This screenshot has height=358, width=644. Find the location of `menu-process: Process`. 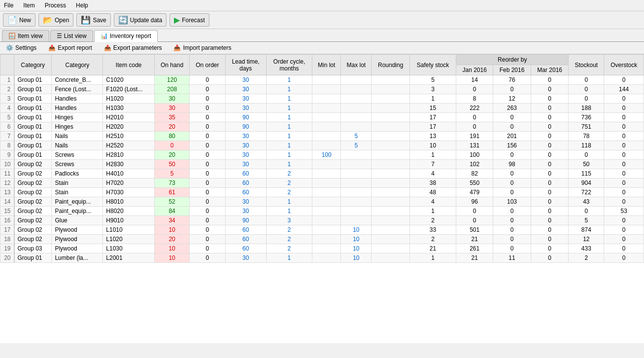

menu-process: Process is located at coordinates (55, 5).